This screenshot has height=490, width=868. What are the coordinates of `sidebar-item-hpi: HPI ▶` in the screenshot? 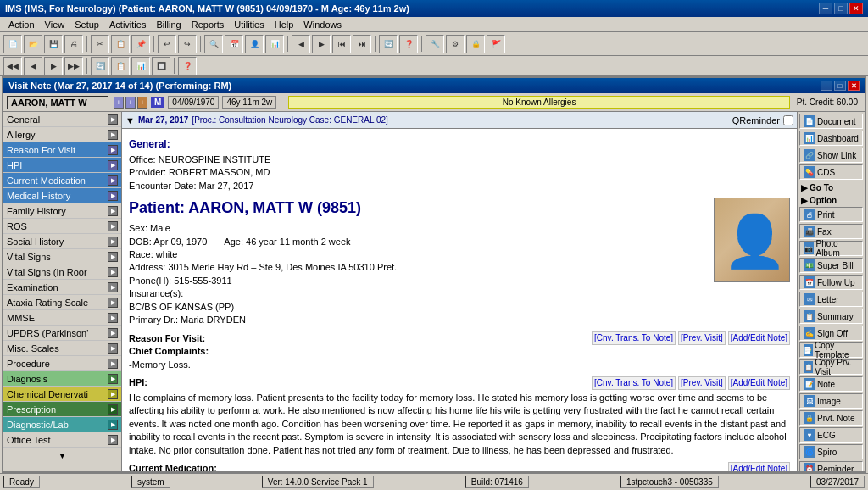 It's located at (63, 165).